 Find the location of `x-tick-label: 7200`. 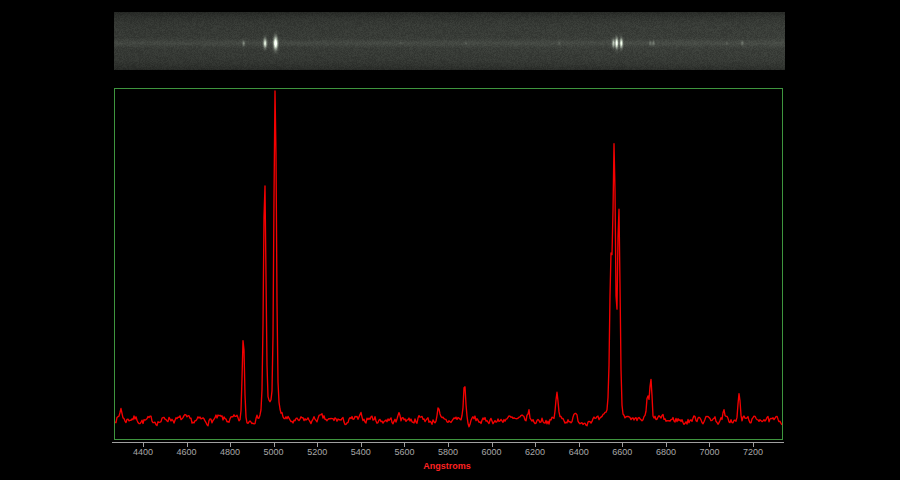

x-tick-label: 7200 is located at coordinates (753, 452).